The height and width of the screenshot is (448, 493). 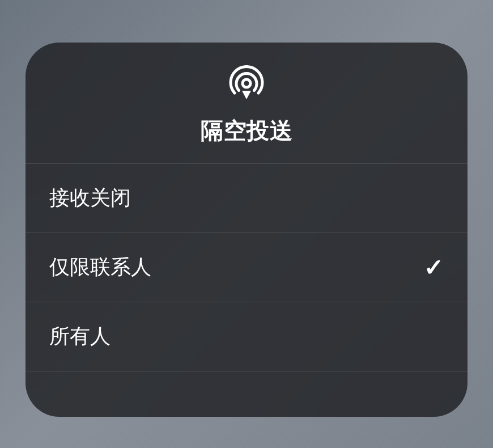 What do you see at coordinates (434, 268) in the screenshot?
I see `check-icon: ✓` at bounding box center [434, 268].